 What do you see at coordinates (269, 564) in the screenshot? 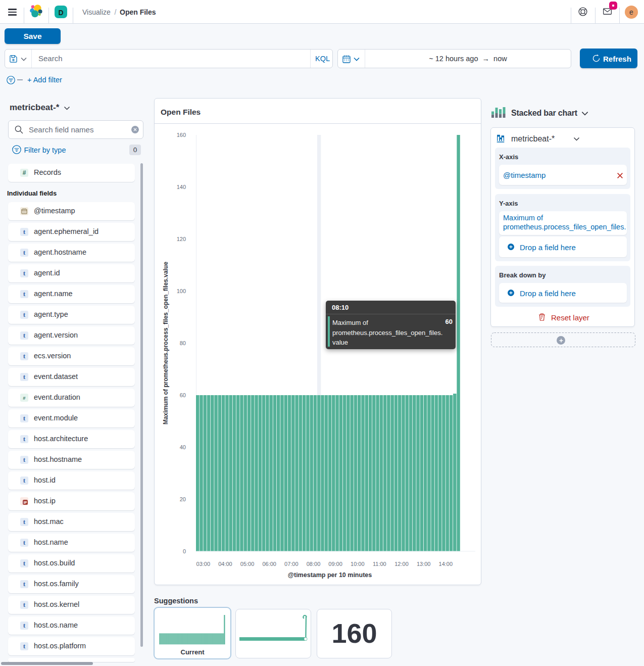
I see `svg-text: 06:00` at bounding box center [269, 564].